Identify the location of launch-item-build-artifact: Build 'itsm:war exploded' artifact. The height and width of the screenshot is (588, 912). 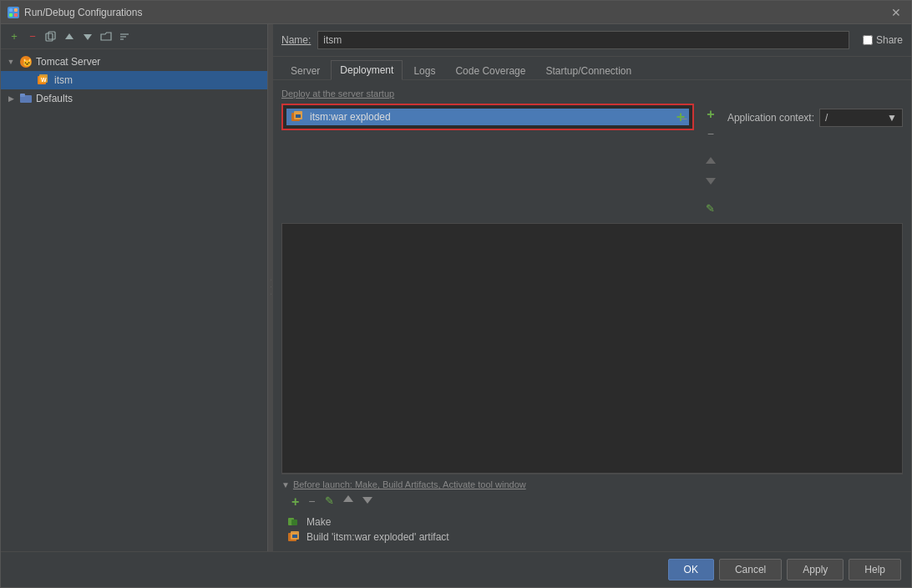
(592, 537).